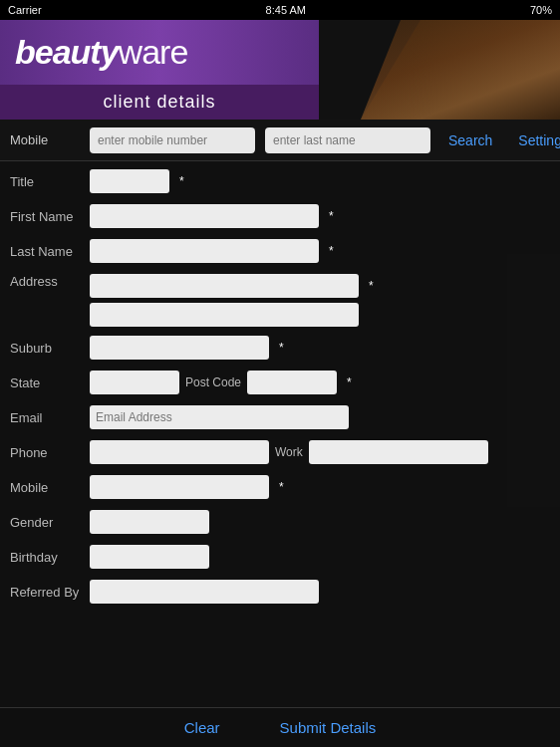 This screenshot has height=747, width=560. I want to click on submit-button: Submit Details, so click(329, 727).